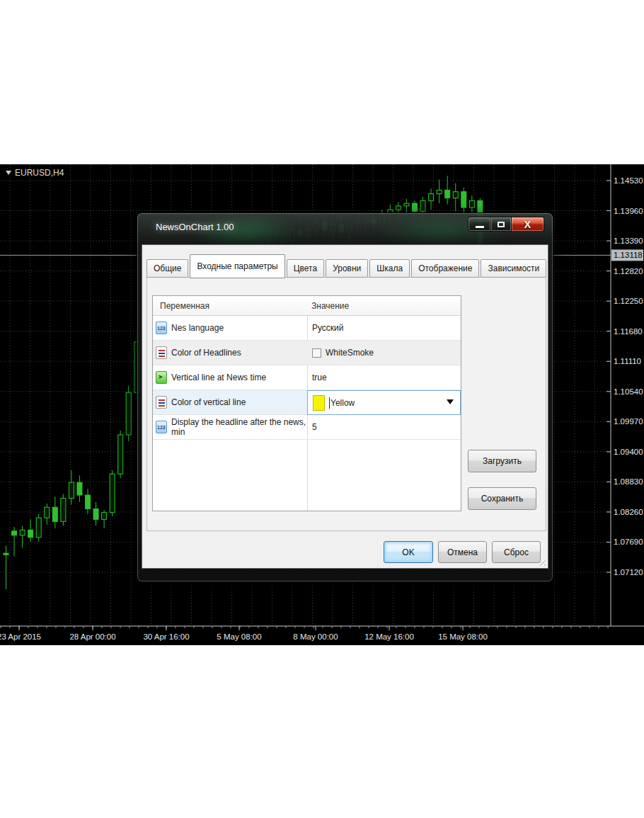 This screenshot has height=818, width=644. I want to click on cancel-button-label: Отмена, so click(463, 552).